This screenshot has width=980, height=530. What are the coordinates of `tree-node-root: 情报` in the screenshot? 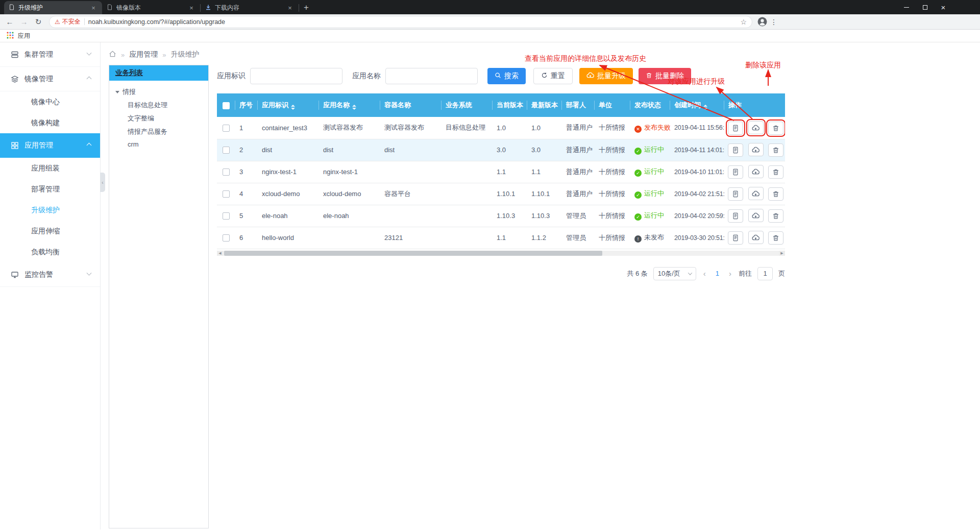 It's located at (159, 92).